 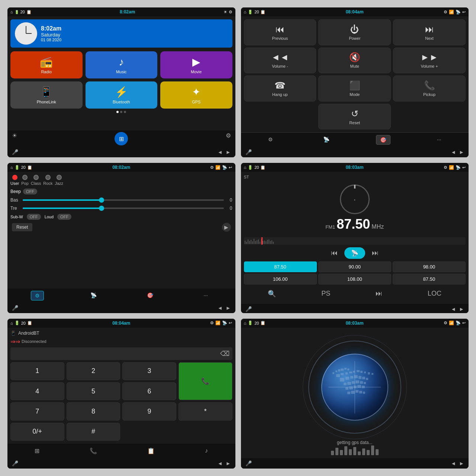 What do you see at coordinates (94, 411) in the screenshot?
I see `dial-8: 8` at bounding box center [94, 411].